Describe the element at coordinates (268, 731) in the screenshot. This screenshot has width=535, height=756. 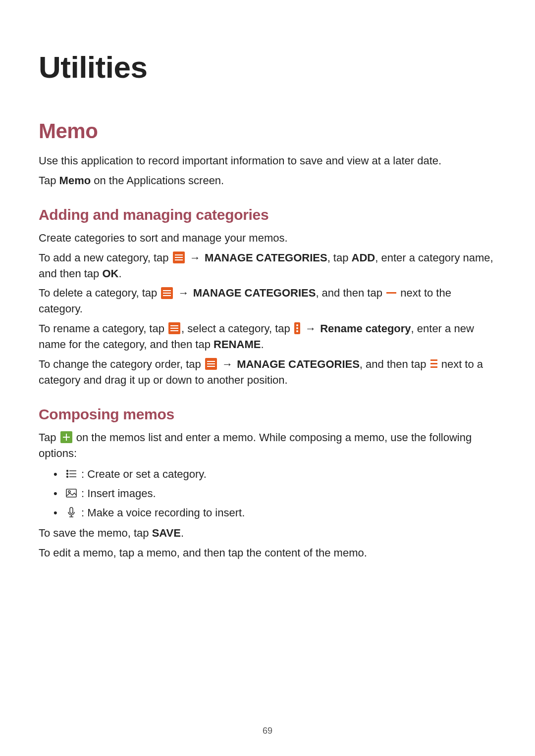
I see `page-number: 69` at that location.